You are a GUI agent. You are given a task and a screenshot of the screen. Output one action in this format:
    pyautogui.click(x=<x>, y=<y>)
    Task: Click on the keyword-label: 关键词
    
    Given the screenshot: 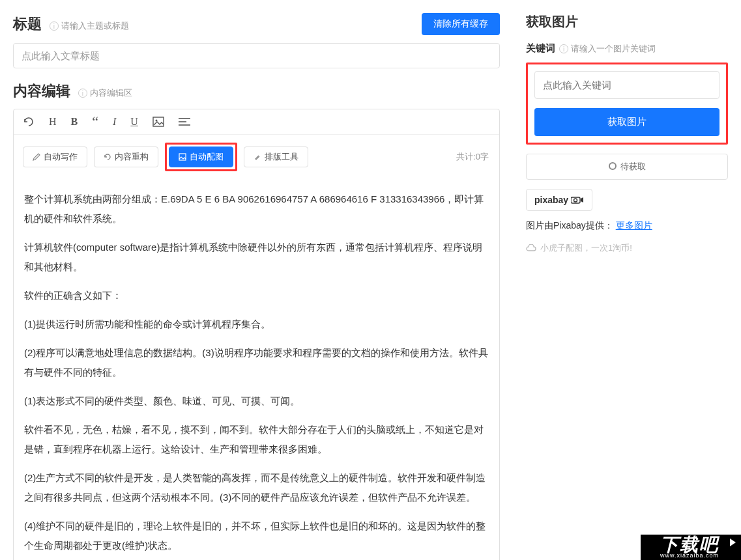 What is the action you would take?
    pyautogui.click(x=541, y=48)
    